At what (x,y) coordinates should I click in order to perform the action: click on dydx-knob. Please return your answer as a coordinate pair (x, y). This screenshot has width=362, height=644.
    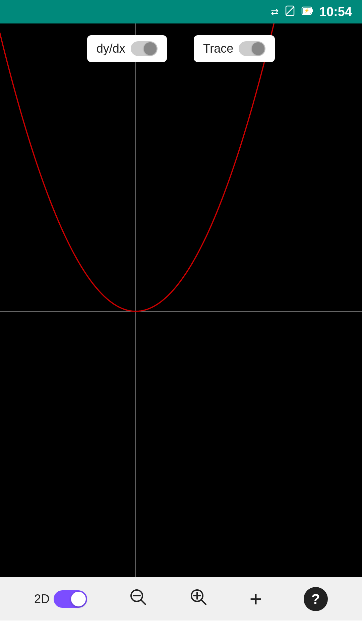
    Looking at the image, I should click on (150, 49).